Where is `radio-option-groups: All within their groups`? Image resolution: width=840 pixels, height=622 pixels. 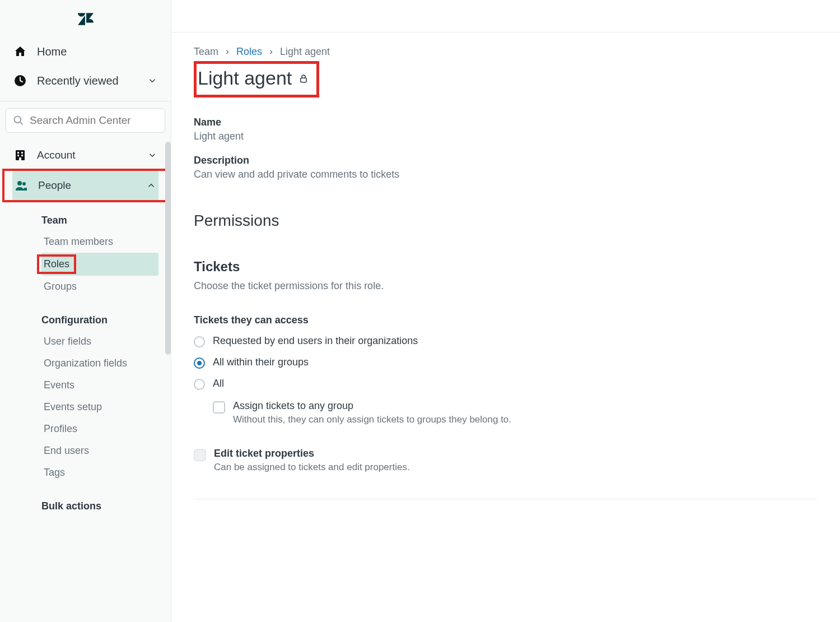
radio-option-groups: All within their groups is located at coordinates (506, 363).